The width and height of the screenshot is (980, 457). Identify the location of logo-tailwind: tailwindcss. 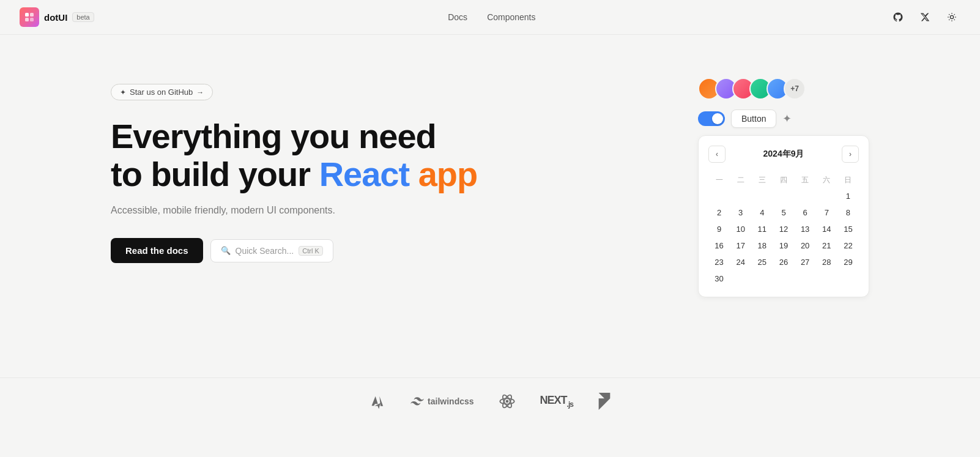
(442, 401).